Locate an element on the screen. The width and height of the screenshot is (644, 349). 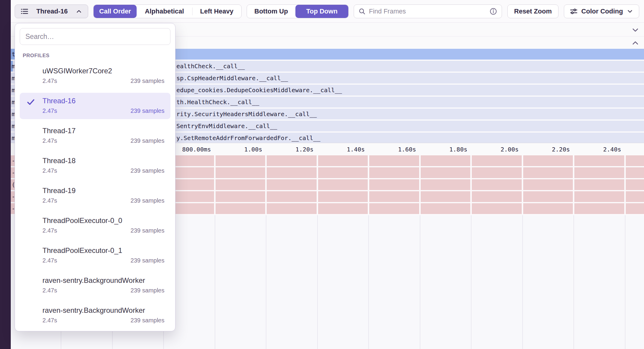
profile-name: Thread-19 is located at coordinates (103, 191).